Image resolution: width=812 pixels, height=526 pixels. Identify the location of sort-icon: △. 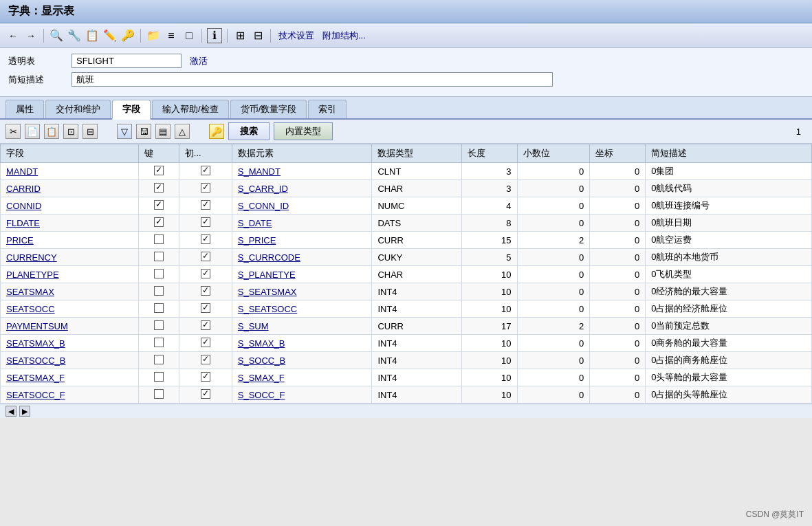
(182, 131).